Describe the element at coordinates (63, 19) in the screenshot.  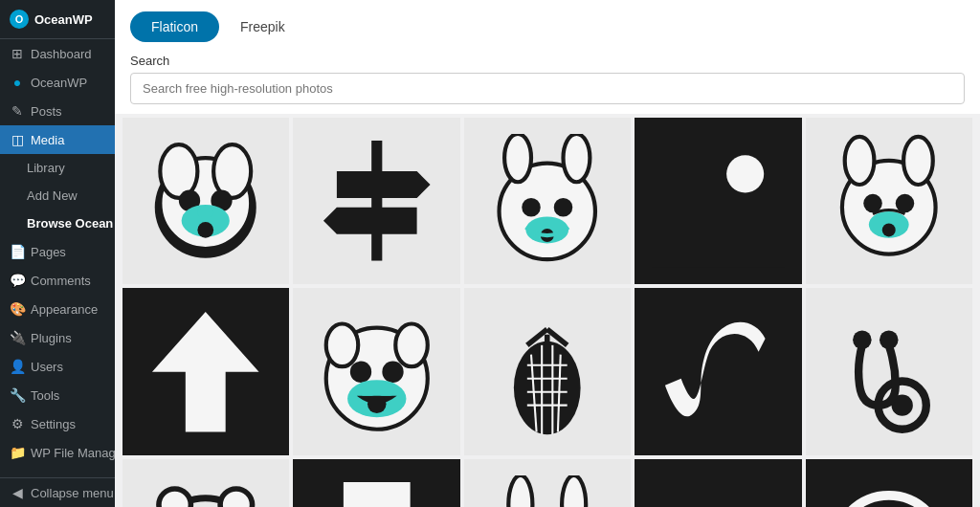
I see `brand-label: OceanWP` at that location.